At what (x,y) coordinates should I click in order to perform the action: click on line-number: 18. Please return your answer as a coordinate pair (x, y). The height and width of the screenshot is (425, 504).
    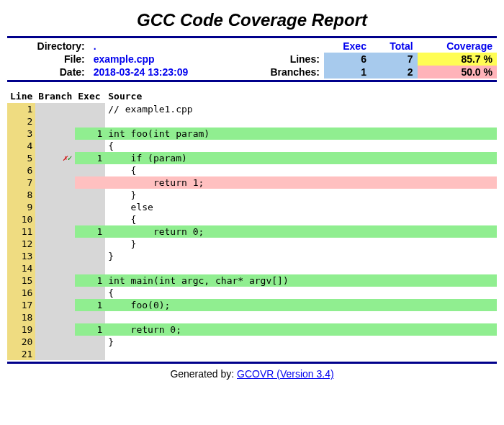
    Looking at the image, I should click on (22, 317).